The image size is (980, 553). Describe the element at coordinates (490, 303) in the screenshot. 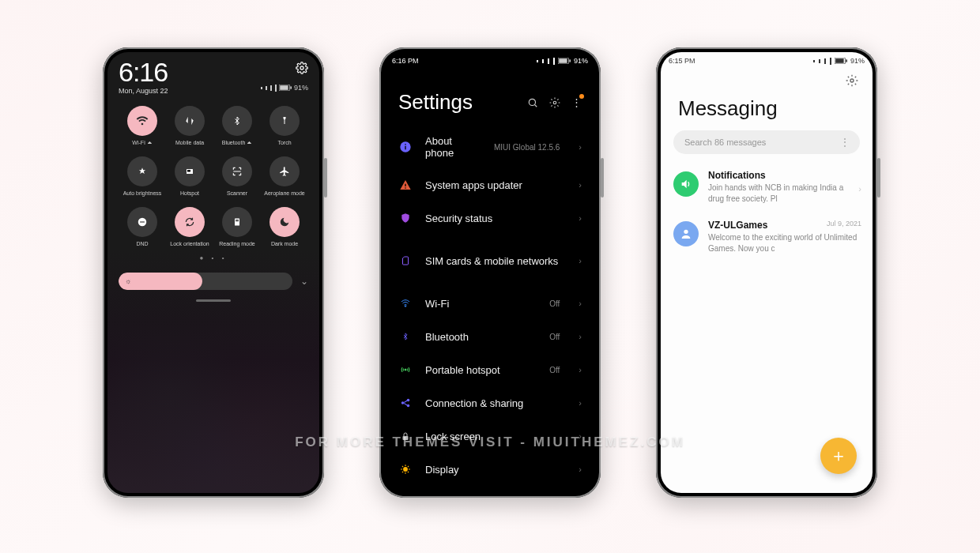

I see `settings-row-wifi: Wi-FiOff›` at that location.